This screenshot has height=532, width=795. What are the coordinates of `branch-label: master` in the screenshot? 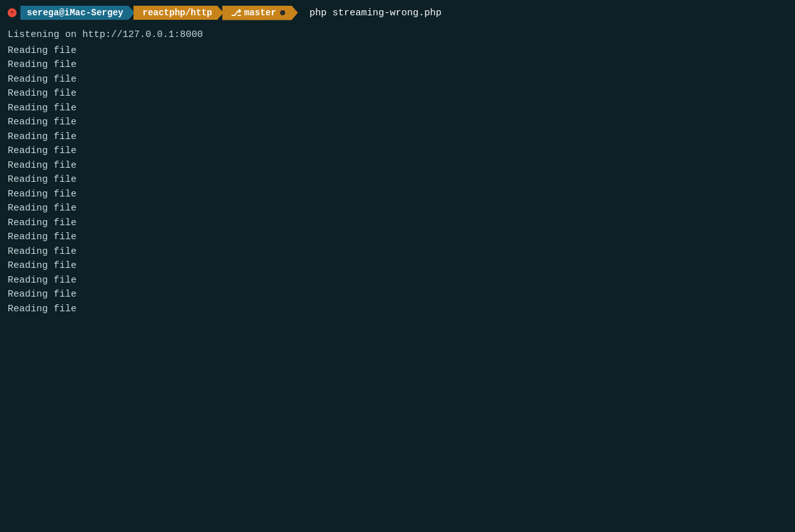 It's located at (260, 13).